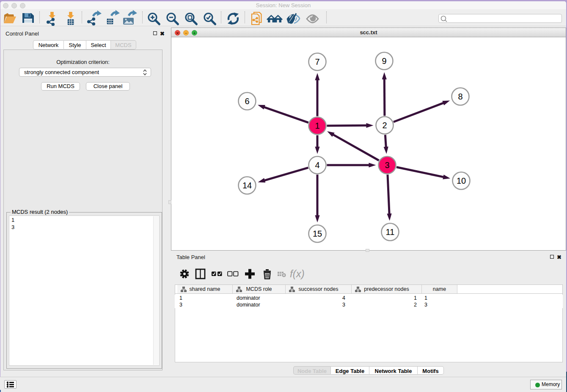 This screenshot has height=392, width=567. I want to click on svg-text: 6, so click(247, 101).